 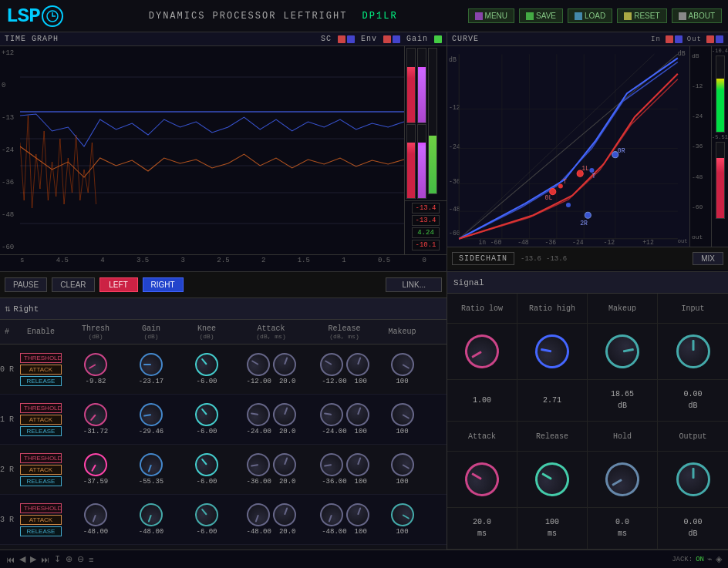 What do you see at coordinates (41, 481) in the screenshot?
I see `release-btn-2: RELEASE` at bounding box center [41, 481].